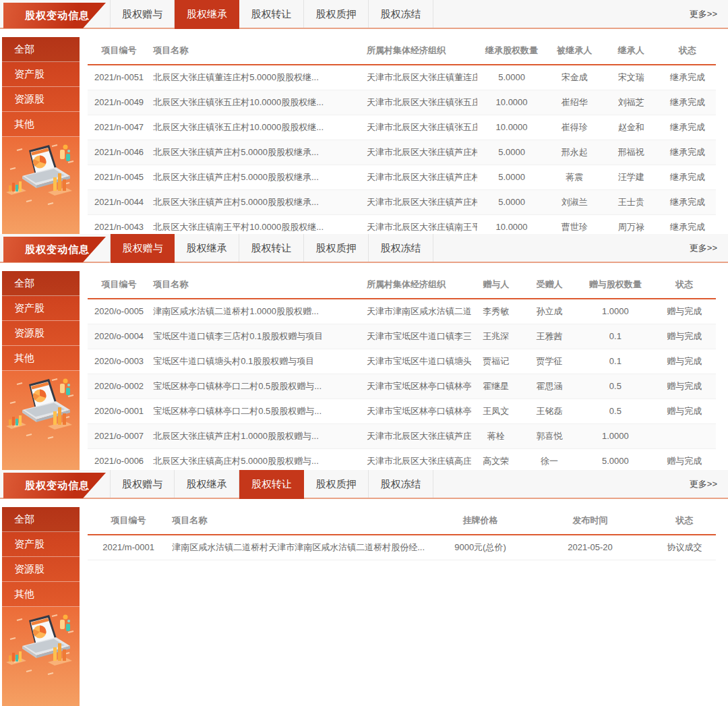 This screenshot has height=706, width=728. What do you see at coordinates (615, 285) in the screenshot?
I see `column-header: 赠与股权数量` at bounding box center [615, 285].